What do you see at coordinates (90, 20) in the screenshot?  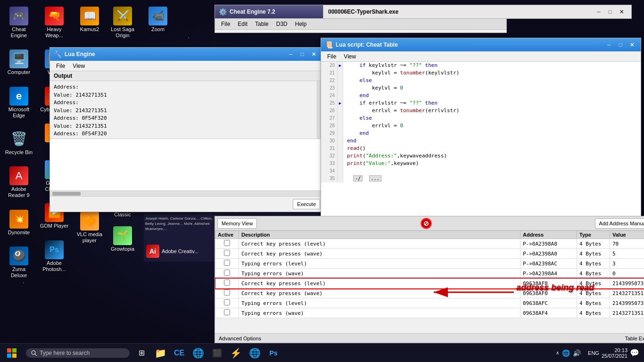 I see `desktop-icon-kamus: 📖 Kamus2` at bounding box center [90, 20].